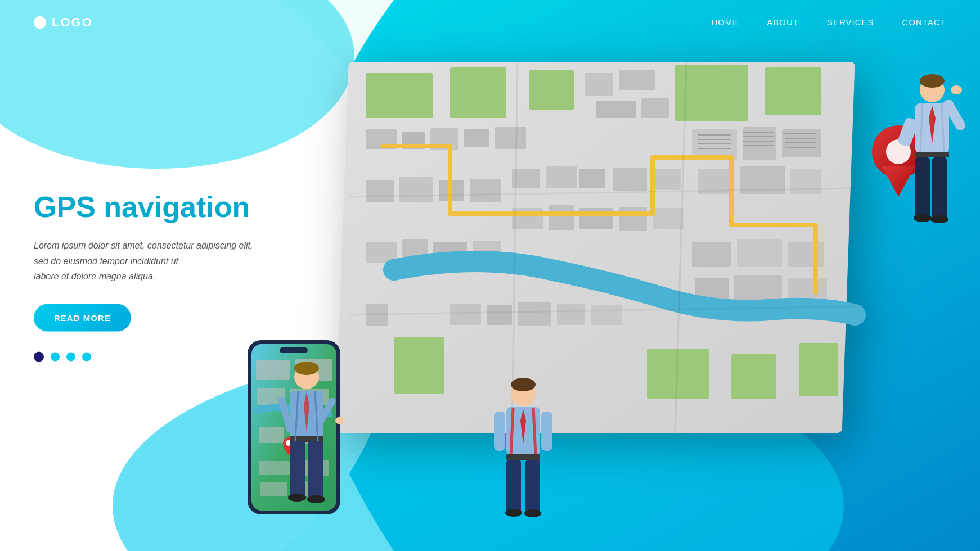 This screenshot has width=980, height=551. What do you see at coordinates (924, 22) in the screenshot?
I see `nav-item-contact: CONTACT` at bounding box center [924, 22].